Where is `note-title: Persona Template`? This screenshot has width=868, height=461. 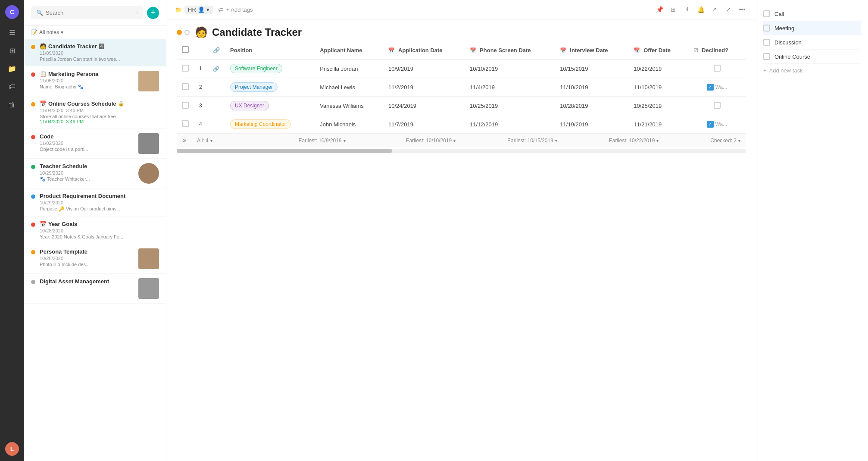 note-title: Persona Template is located at coordinates (87, 252).